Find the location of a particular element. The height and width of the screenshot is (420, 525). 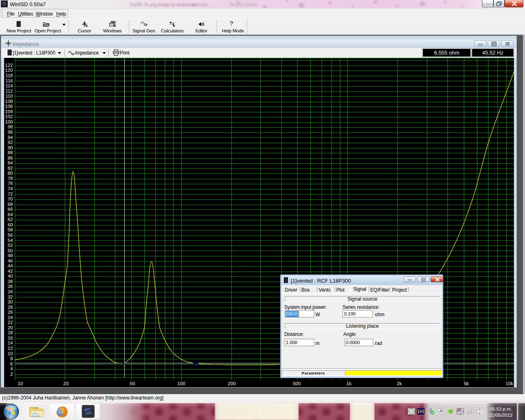

svg-text: 22 is located at coordinates (11, 322).